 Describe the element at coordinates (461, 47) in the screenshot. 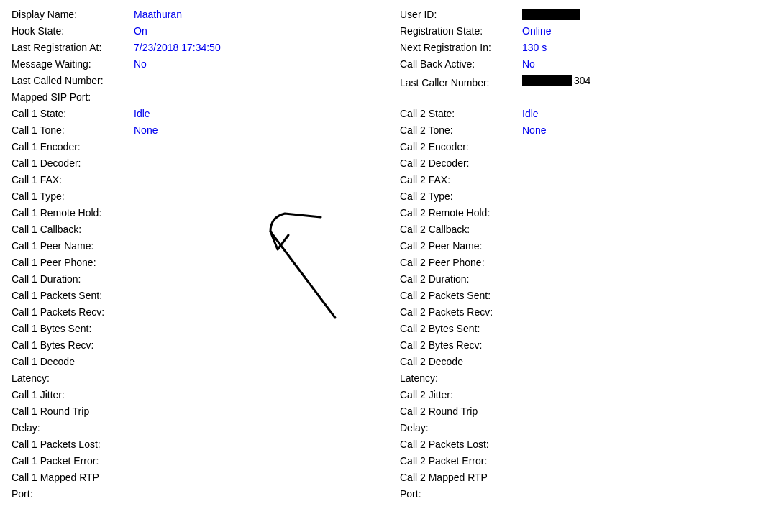

I see `field-label: Next Registration In:` at that location.